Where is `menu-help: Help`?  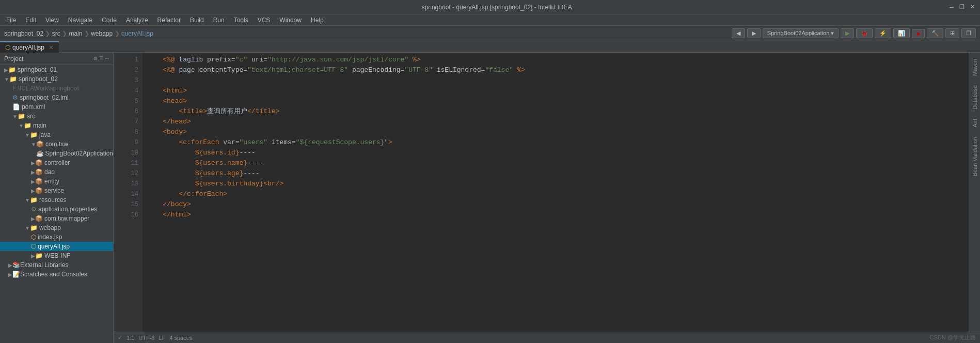
menu-help: Help is located at coordinates (317, 20).